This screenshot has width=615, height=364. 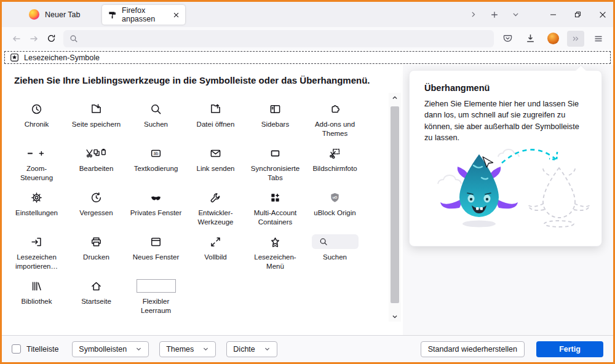 I want to click on scroll-up-icon, so click(x=395, y=98).